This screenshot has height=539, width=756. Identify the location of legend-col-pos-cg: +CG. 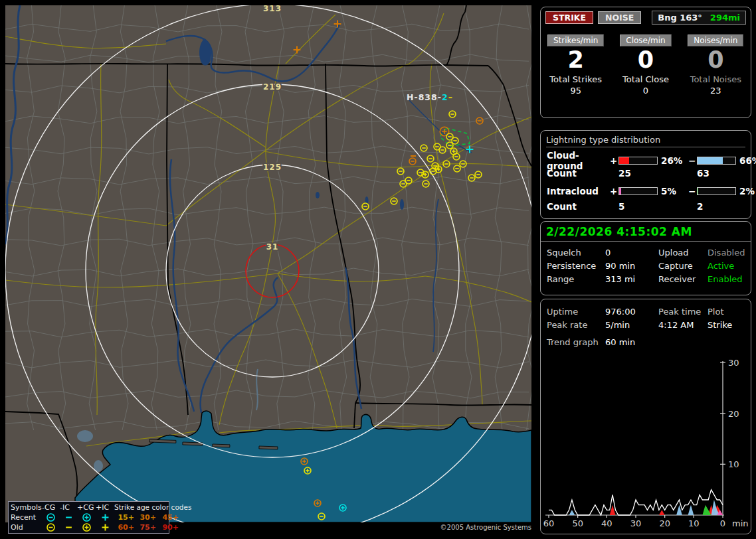
(86, 507).